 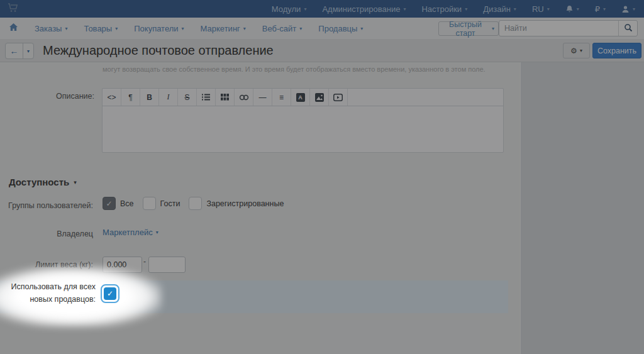 What do you see at coordinates (63, 299) in the screenshot?
I see `label-line-2: новых продавцов:` at bounding box center [63, 299].